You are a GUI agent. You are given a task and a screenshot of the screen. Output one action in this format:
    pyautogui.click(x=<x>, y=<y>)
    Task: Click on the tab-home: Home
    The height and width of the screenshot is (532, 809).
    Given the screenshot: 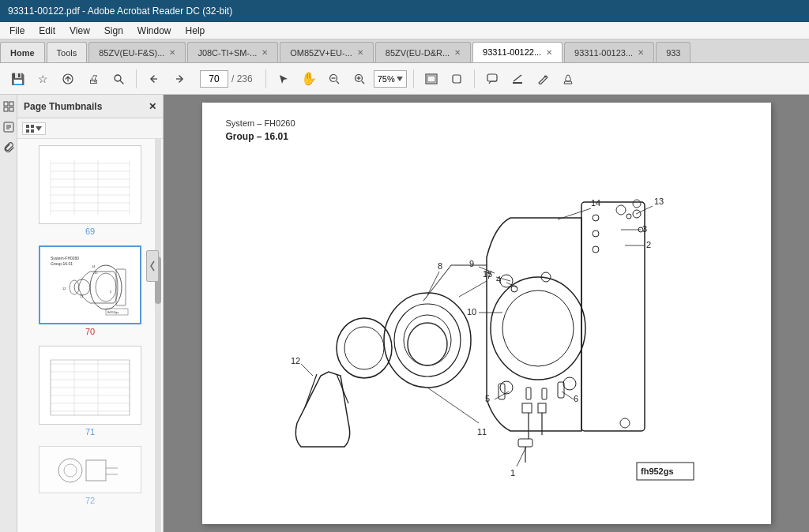 What is the action you would take?
    pyautogui.click(x=22, y=52)
    